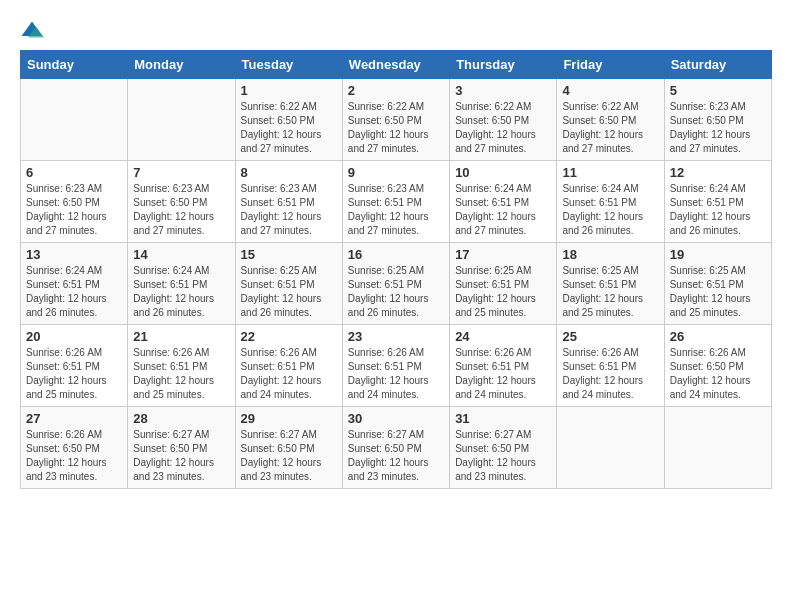 This screenshot has width=792, height=612. I want to click on day-number: 18, so click(610, 254).